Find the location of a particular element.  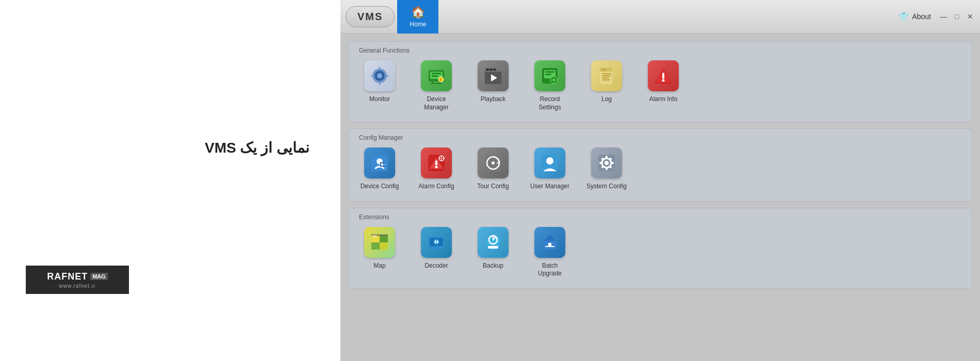

home-tab: 🏠 Home is located at coordinates (418, 17).